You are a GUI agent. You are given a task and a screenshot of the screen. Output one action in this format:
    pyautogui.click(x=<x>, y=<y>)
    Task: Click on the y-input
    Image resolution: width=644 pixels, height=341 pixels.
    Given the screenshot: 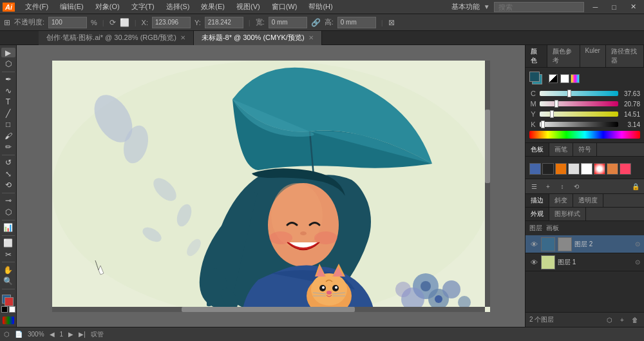 What is the action you would take?
    pyautogui.click(x=224, y=23)
    